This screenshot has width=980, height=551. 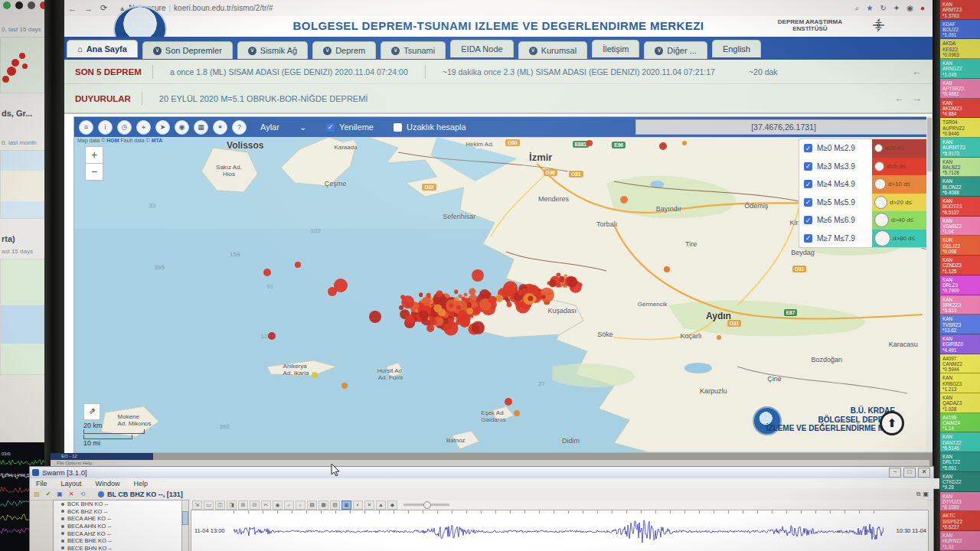 I want to click on map-tool-history-icon: ◷, so click(x=124, y=127).